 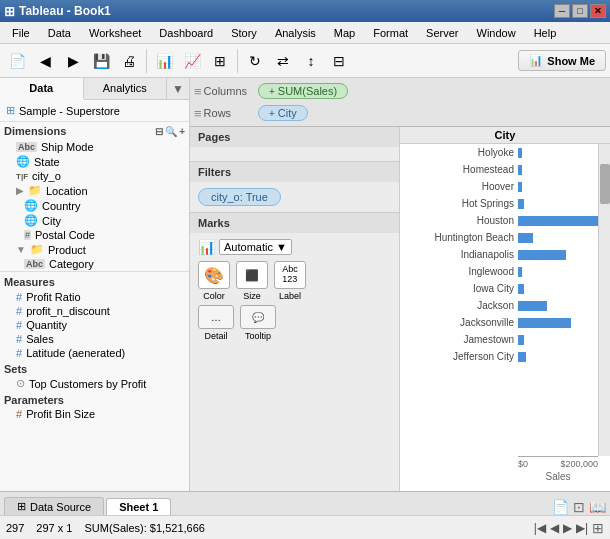 I want to click on filter-city-o: city_o: True, so click(x=240, y=197).